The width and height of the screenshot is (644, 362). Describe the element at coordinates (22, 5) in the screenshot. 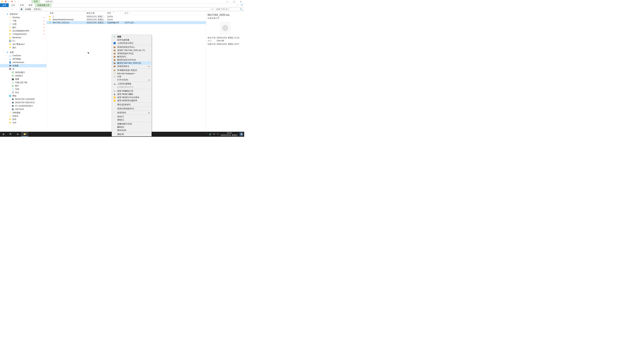

I see `ribbon-tab-share: 共享` at that location.